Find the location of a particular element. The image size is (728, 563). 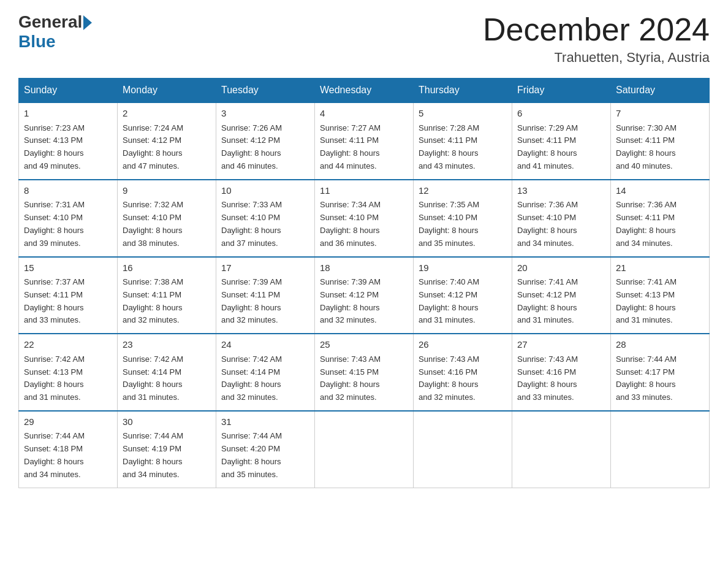

col-header-sunday: Sunday is located at coordinates (69, 91).